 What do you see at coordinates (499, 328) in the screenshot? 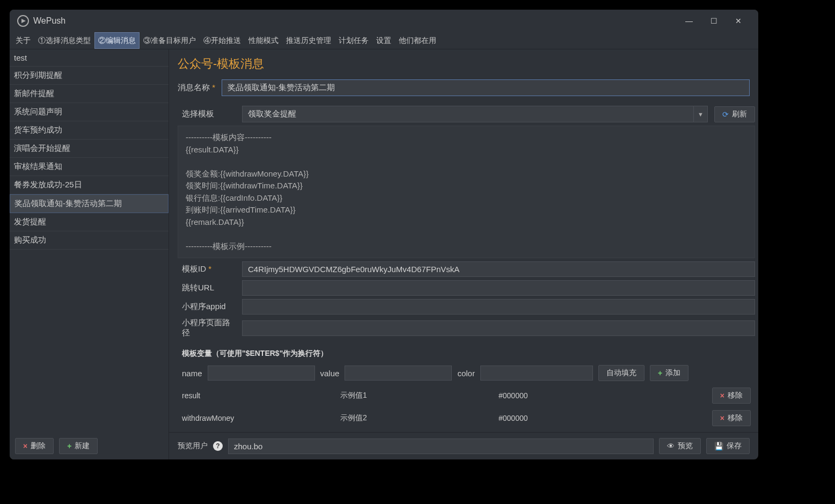
I see `mini-path-input` at bounding box center [499, 328].